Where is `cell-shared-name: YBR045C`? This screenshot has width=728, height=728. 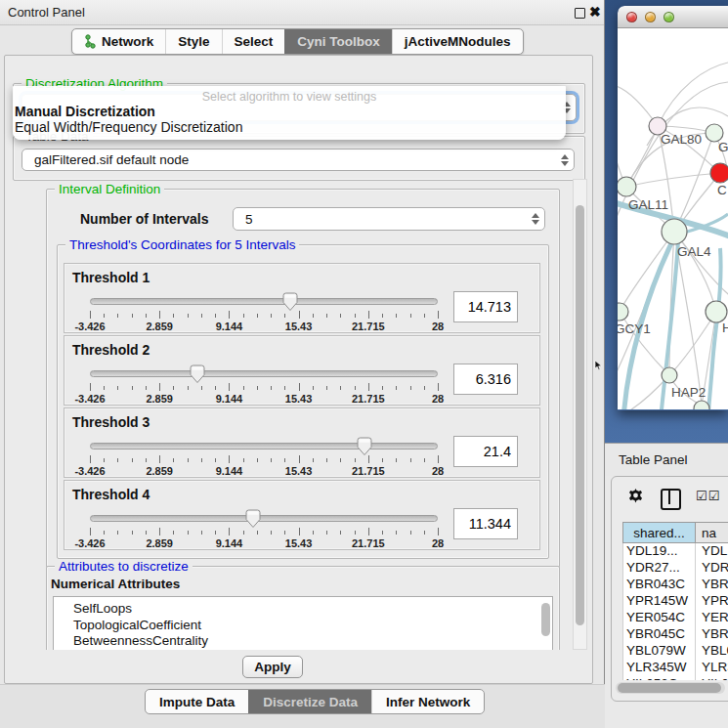 cell-shared-name: YBR045C is located at coordinates (660, 635).